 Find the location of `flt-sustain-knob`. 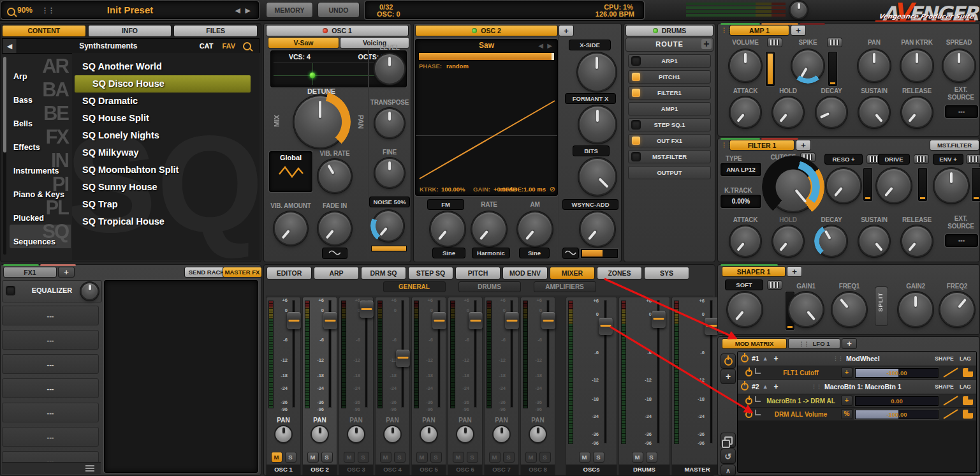

flt-sustain-knob is located at coordinates (874, 241).